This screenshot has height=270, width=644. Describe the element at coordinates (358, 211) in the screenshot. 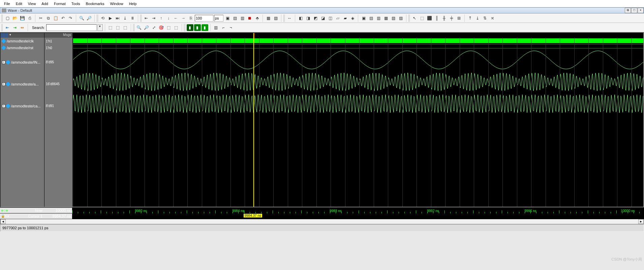

I see `timescale-ruler: 9980 ns9984 ns9988 ns9992 ns9996 ns10000…` at that location.